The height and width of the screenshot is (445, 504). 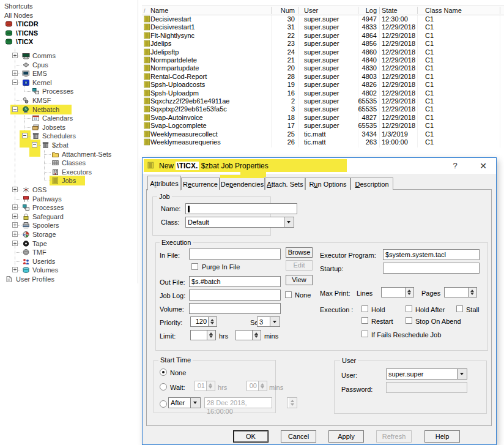 I want to click on tree-item-jobsets: Jobsets, so click(x=54, y=127).